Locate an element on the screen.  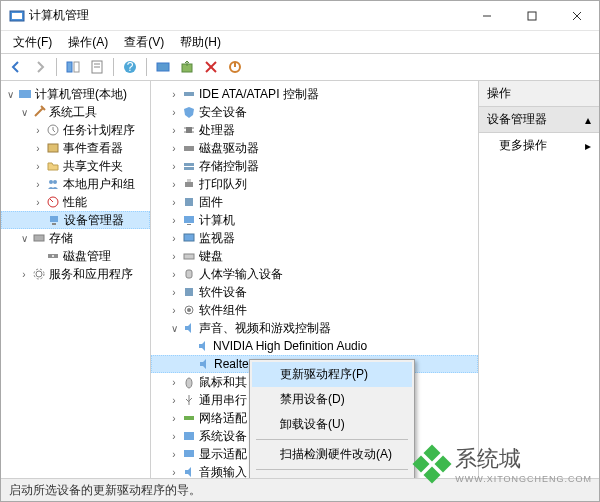
tree-shared-folders: ›共享文件夹 is located at coordinates (76, 166).